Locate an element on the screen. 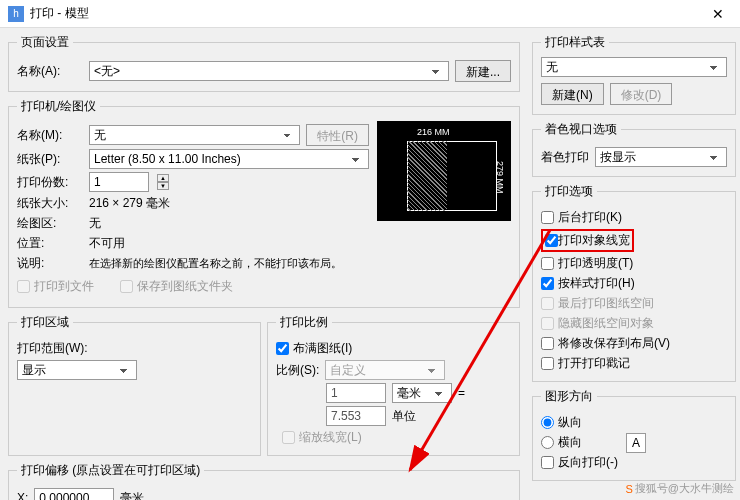 The image size is (740, 500). shade-legend: 着色视口选项 is located at coordinates (581, 130).